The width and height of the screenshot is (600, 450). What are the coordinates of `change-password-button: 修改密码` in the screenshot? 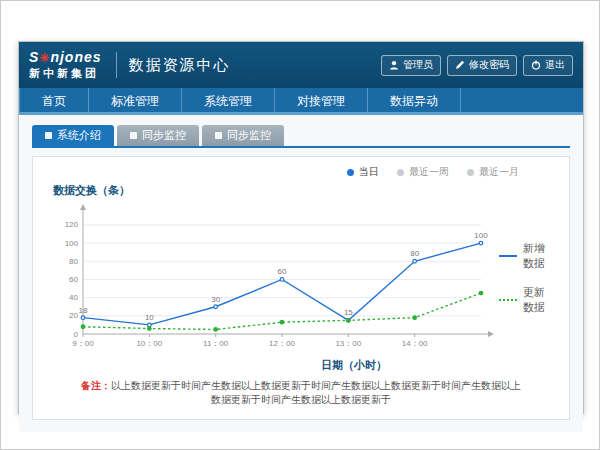 It's located at (482, 66).